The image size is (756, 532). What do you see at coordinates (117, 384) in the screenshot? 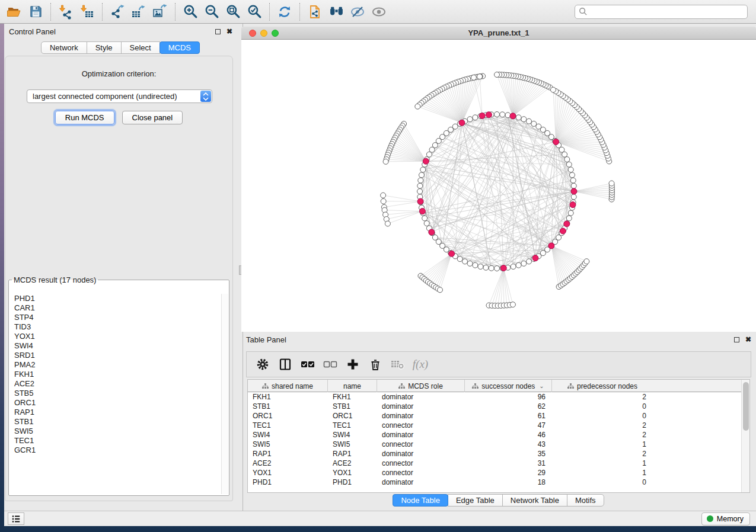
I see `mcds-result-item: ACE2` at bounding box center [117, 384].